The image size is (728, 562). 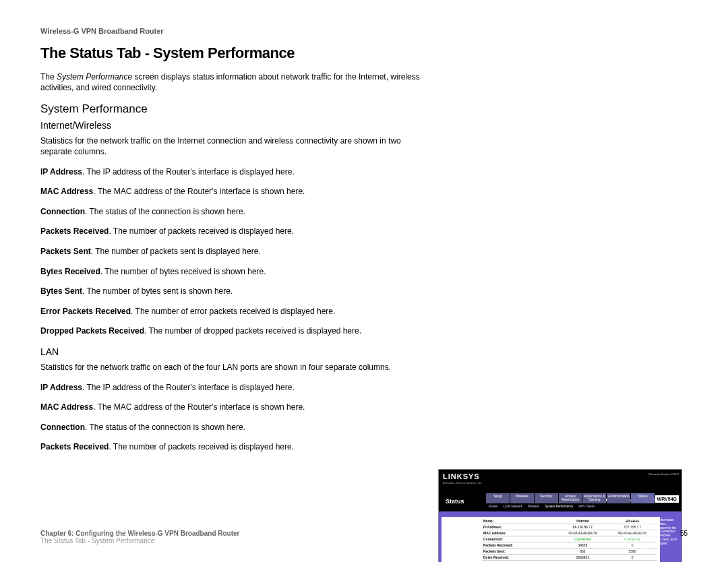 What do you see at coordinates (520, 557) in the screenshot?
I see `table-cell: Bytes Received:` at bounding box center [520, 557].